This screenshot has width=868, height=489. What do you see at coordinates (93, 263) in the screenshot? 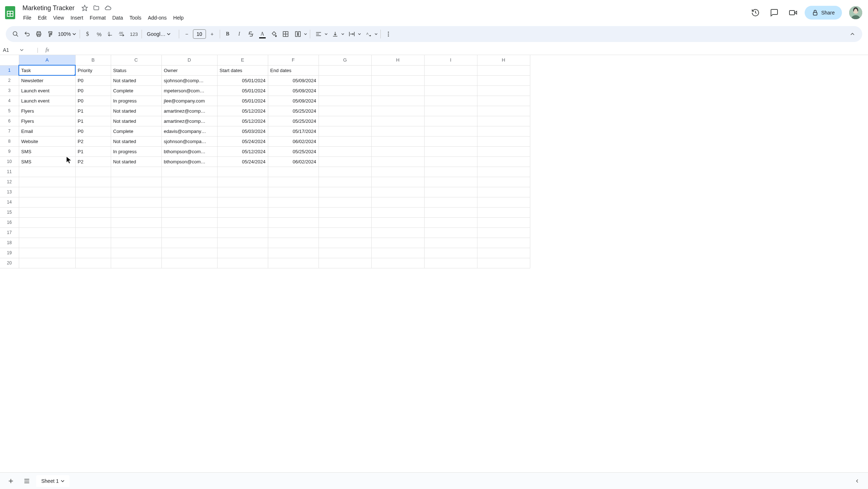
I see `cell-B20` at bounding box center [93, 263].